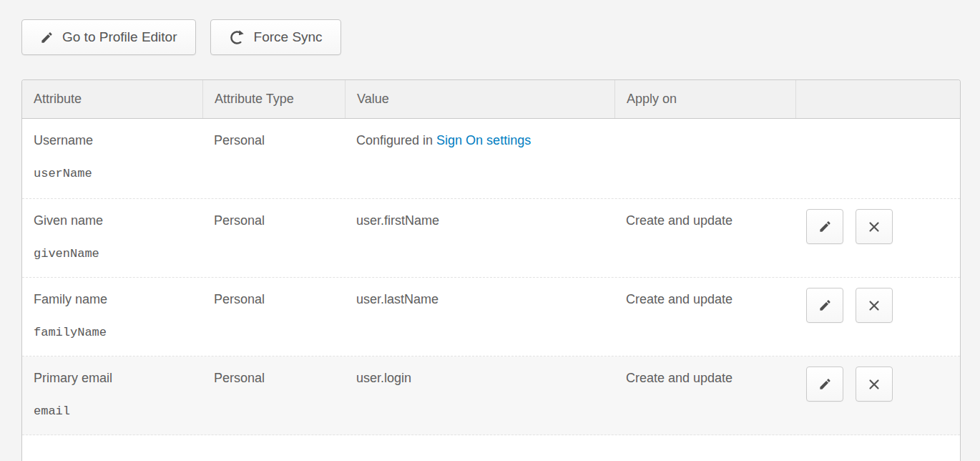 This screenshot has height=461, width=980. Describe the element at coordinates (491, 100) in the screenshot. I see `table-header: Attribute Attribute Type Value Apply on` at that location.